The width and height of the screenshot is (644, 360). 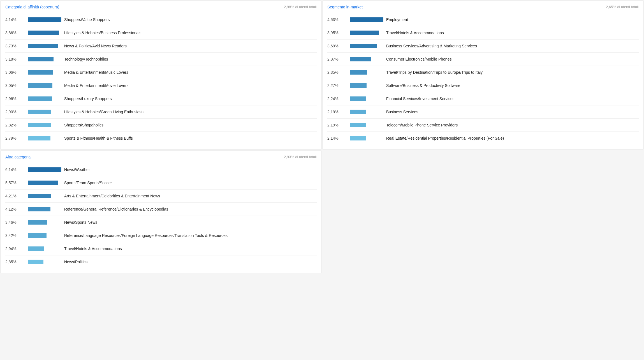 What do you see at coordinates (161, 46) in the screenshot?
I see `table-row: 3,73%News & Politics/Avid News Readers` at bounding box center [161, 46].